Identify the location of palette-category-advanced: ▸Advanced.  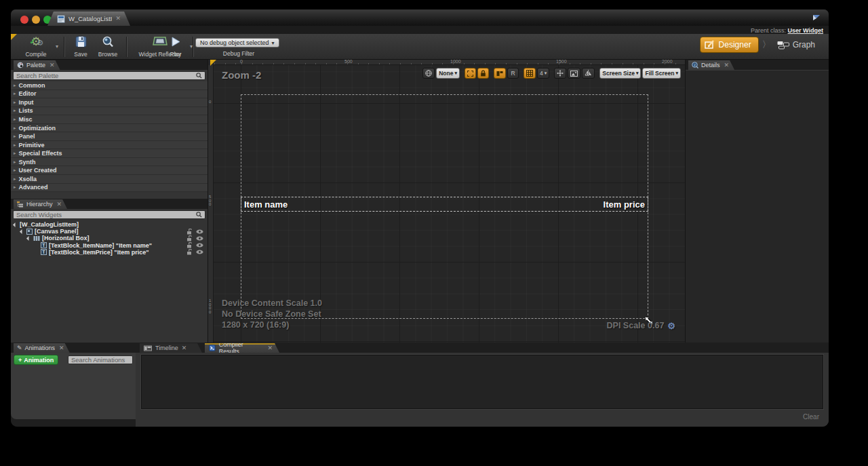
(109, 189).